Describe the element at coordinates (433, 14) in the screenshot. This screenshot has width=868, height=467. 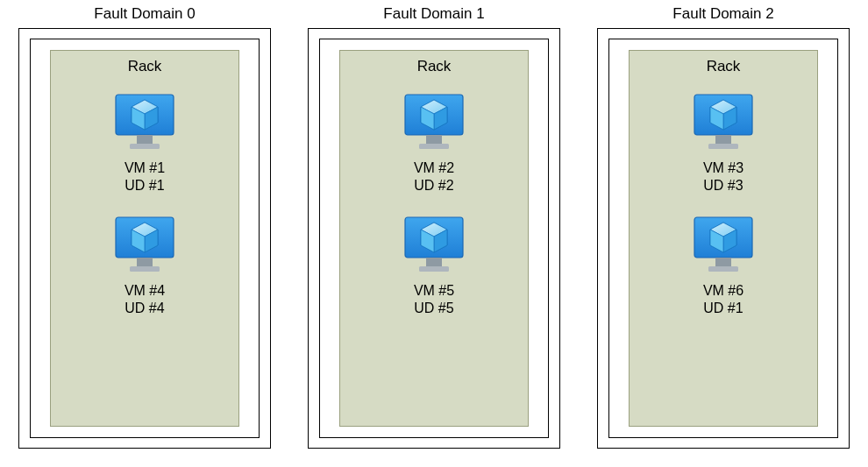
I see `fault-domain-title: Fault Domain 1` at that location.